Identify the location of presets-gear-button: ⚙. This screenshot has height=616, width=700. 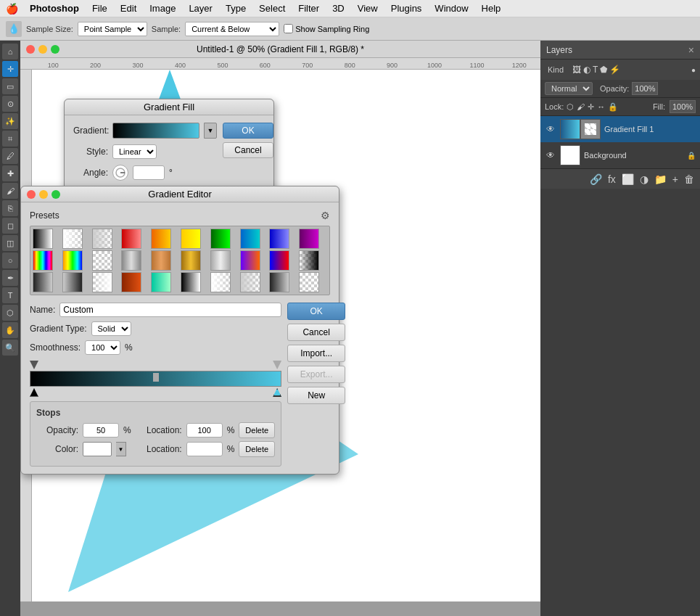
(325, 215).